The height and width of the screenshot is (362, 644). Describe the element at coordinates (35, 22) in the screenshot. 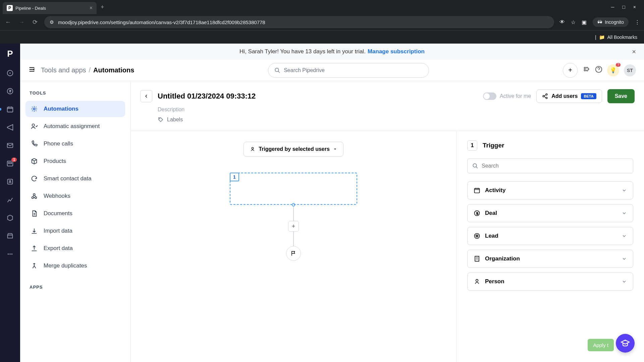

I see `reload-icon: ⟳` at that location.